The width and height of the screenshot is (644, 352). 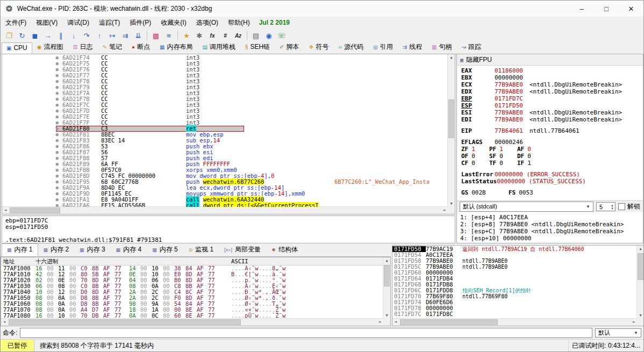 What do you see at coordinates (173, 23) in the screenshot?
I see `menu-item: 收藏夹(I)` at bounding box center [173, 23].